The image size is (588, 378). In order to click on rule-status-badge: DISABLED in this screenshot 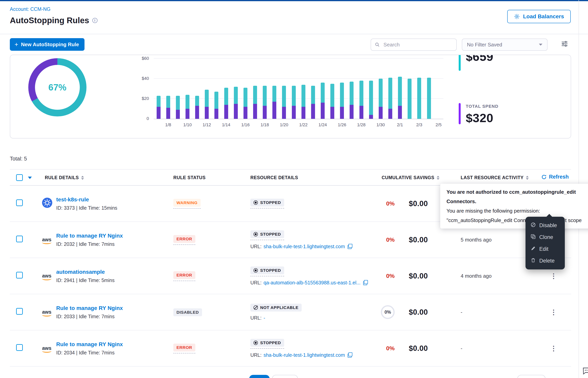, I will do `click(188, 312)`.